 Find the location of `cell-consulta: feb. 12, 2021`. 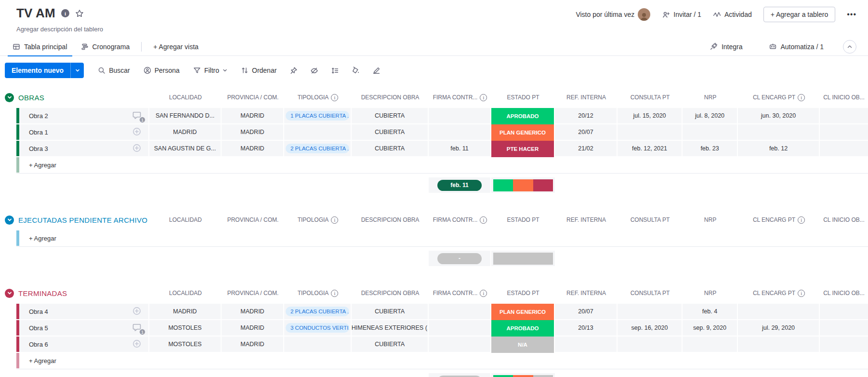

cell-consulta: feb. 12, 2021 is located at coordinates (650, 149).